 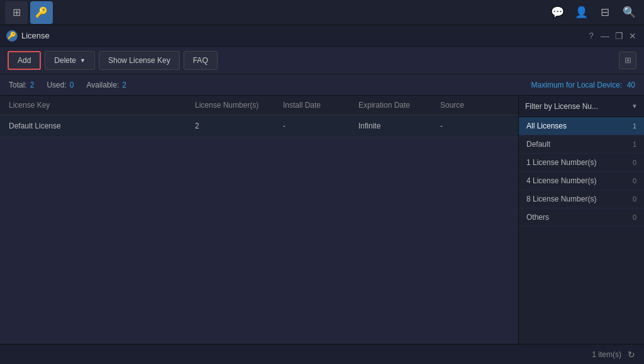 What do you see at coordinates (322, 36) in the screenshot?
I see `window-titlebar: 🔑 License ? — ❐ ✕` at bounding box center [322, 36].